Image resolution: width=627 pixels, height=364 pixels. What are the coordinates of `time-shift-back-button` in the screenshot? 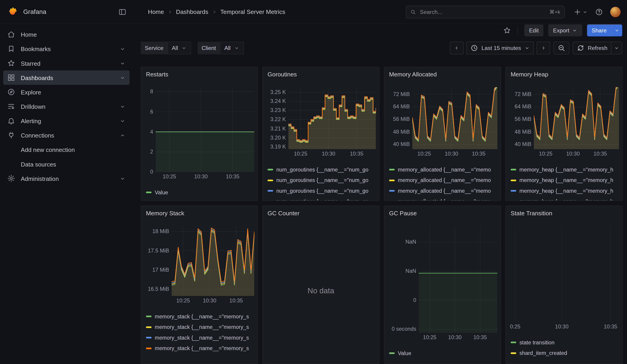 It's located at (457, 48).